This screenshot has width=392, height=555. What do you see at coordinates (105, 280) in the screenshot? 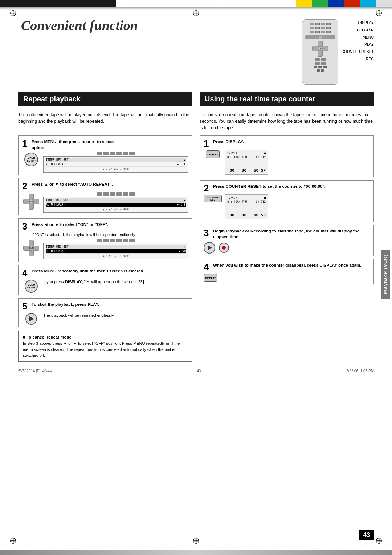
I see `repeat-step-4: 4 Press MENU repeatedly until the menu s…` at bounding box center [105, 280].